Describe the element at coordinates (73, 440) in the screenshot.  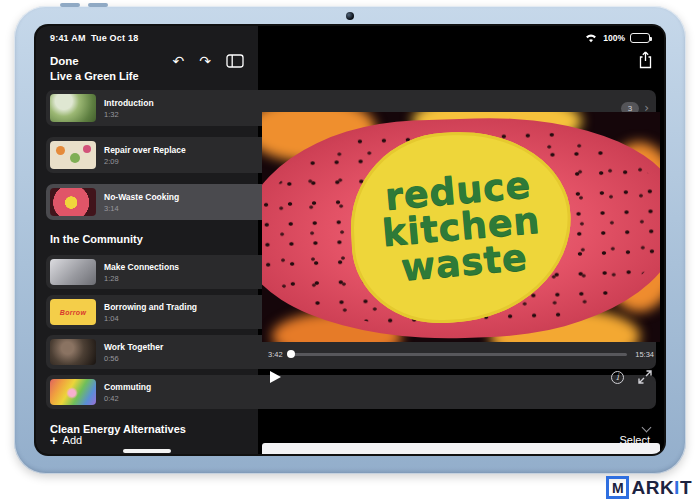
I see `add-label: Add` at that location.